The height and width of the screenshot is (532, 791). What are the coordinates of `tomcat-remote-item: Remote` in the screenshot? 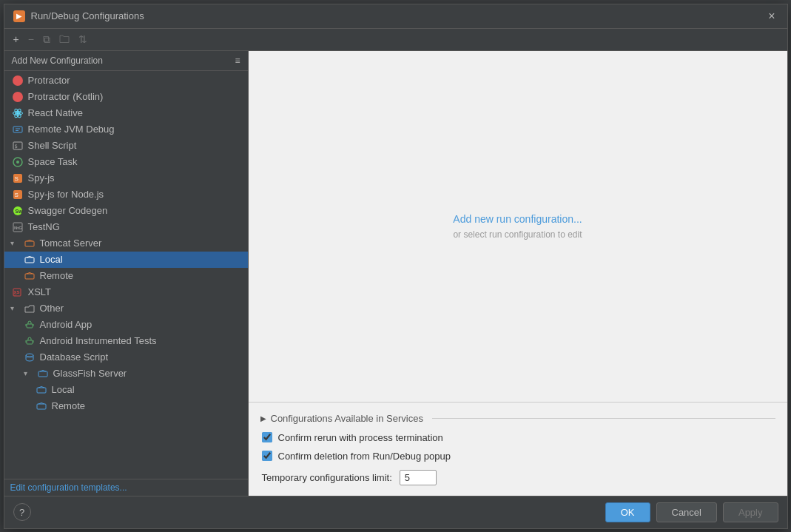 It's located at (126, 276).